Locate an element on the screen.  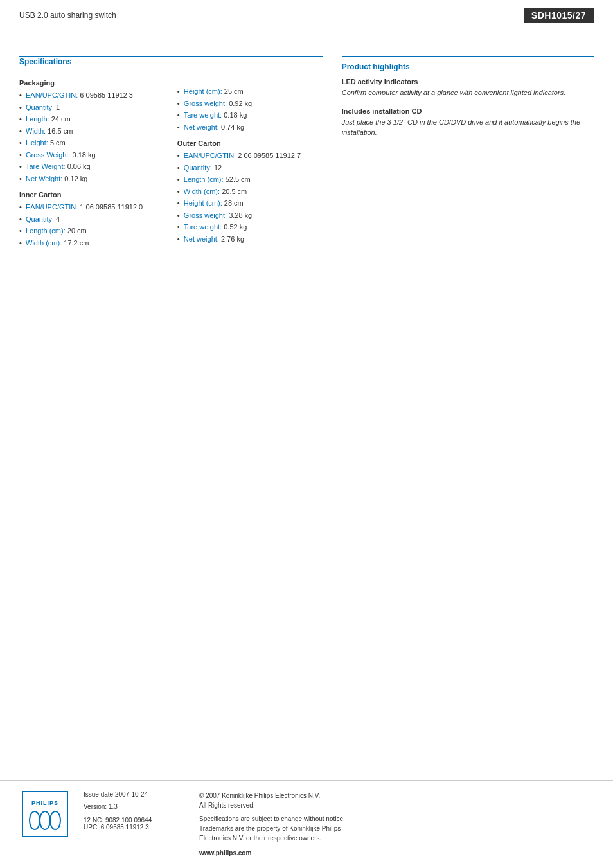
highlight-item: Includes installation CD Just place the … is located at coordinates (468, 123).